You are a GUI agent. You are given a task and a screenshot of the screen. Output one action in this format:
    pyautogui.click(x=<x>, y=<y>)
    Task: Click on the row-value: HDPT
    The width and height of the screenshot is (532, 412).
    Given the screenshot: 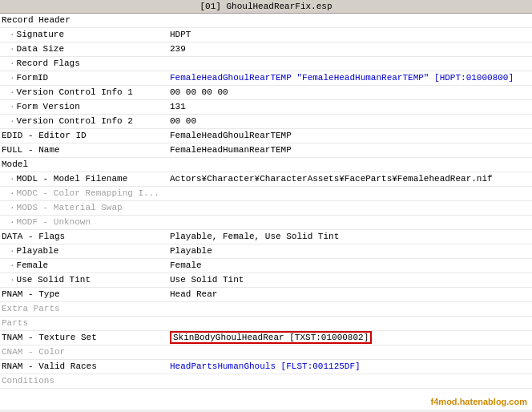 What is the action you would take?
    pyautogui.click(x=350, y=35)
    